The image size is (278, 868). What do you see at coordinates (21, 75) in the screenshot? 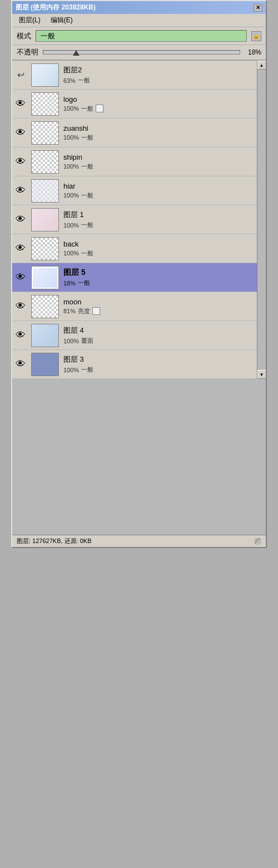
I see `eye-icon: ↩` at bounding box center [21, 75].